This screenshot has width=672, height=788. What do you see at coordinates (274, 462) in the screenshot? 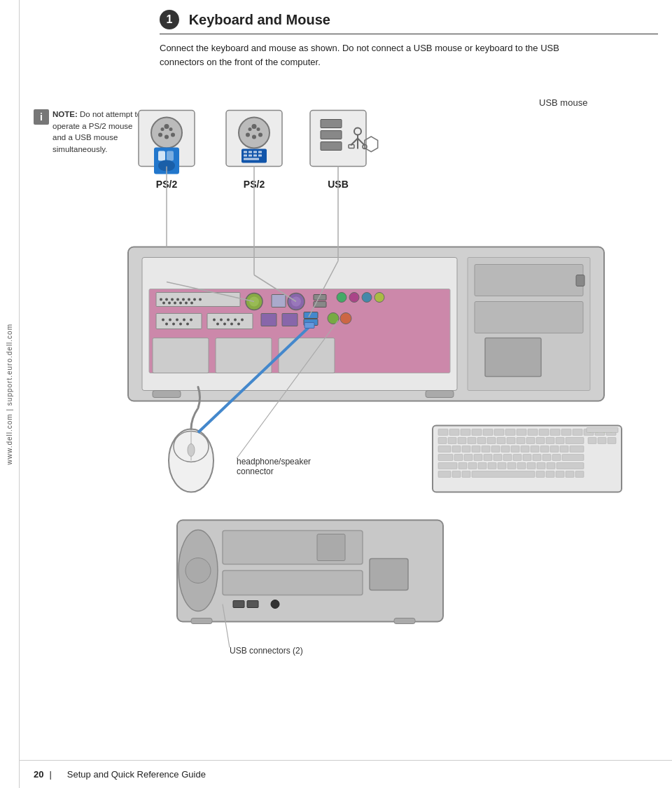
I see `headphone-label: headphone/speaker` at bounding box center [274, 462].